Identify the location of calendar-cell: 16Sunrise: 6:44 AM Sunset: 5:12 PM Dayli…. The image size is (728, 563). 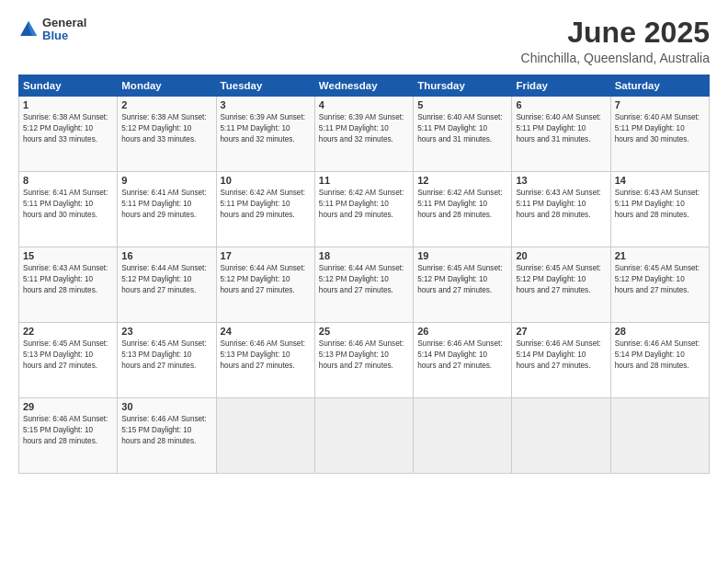
(167, 285).